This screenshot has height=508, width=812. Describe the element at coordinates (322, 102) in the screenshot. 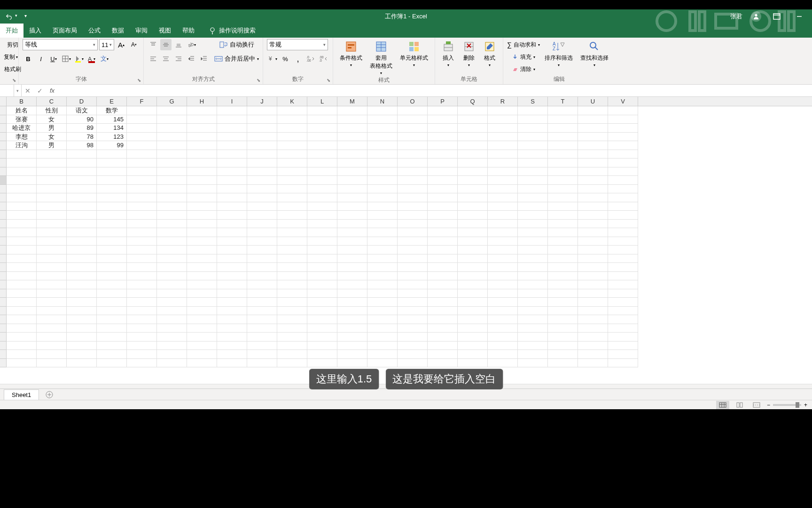

I see `col-header: L` at that location.